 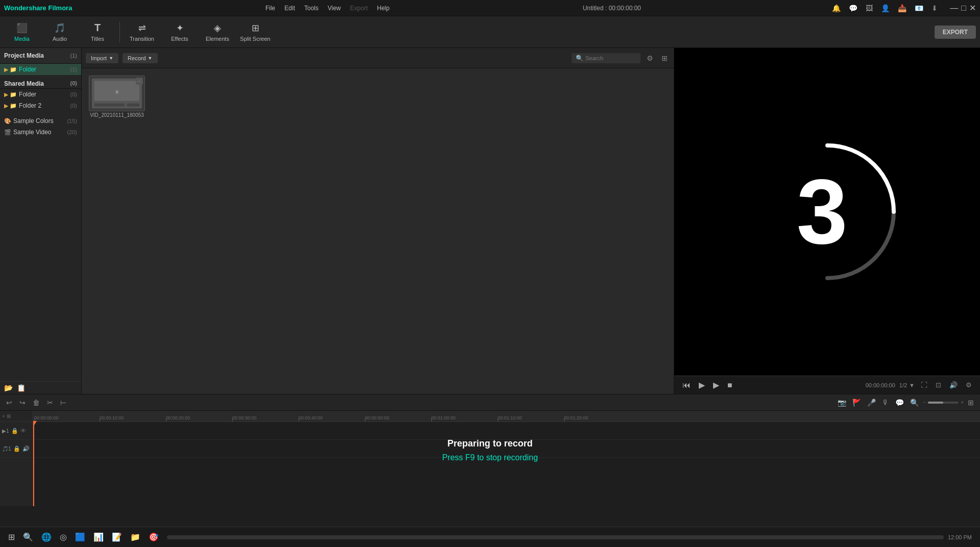 I want to click on menu-help: Help, so click(x=383, y=8).